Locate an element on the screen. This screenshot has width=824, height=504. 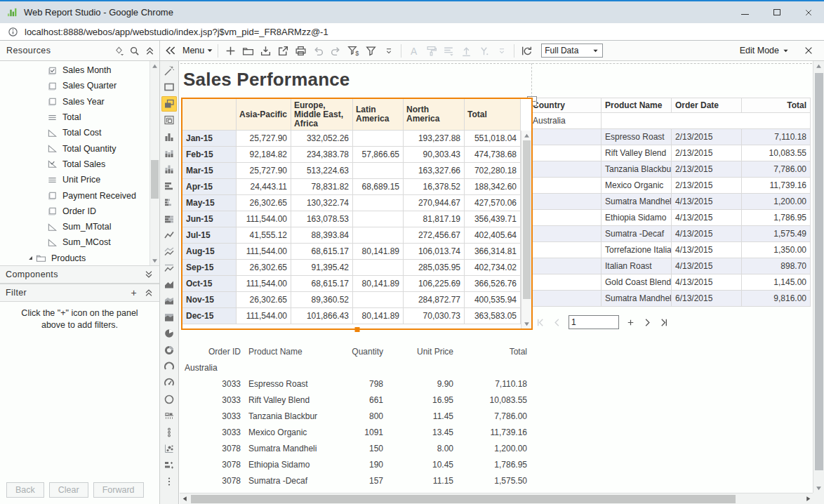
tree-expand-icon is located at coordinates (31, 258).